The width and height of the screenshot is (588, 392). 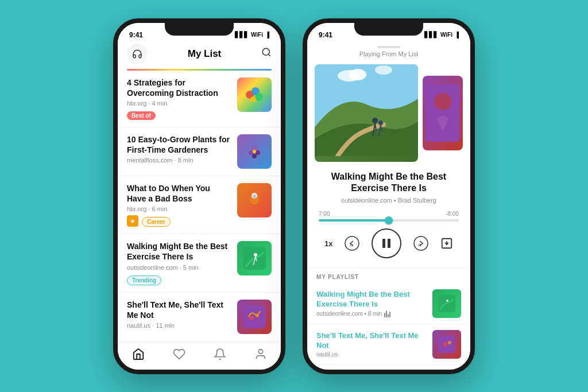 I want to click on playlist-item-meta: outsideonline.com • 8 min, so click(x=372, y=314).